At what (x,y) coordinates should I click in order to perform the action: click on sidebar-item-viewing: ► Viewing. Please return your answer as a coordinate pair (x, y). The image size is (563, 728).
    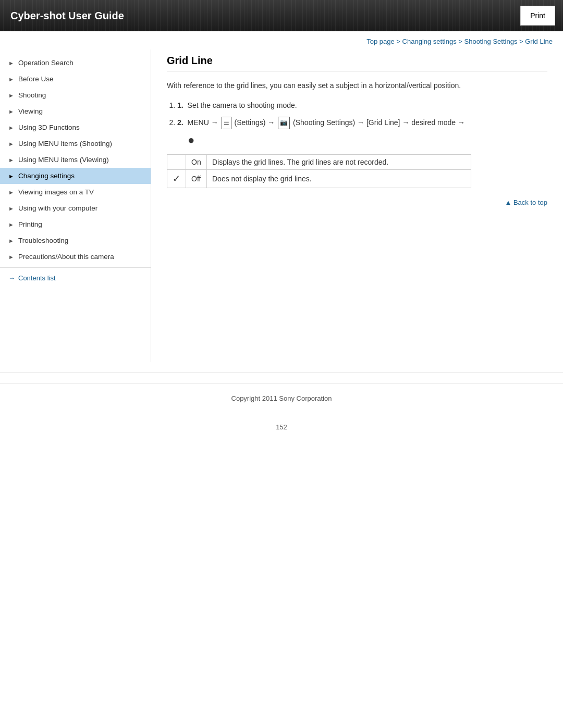
    Looking at the image, I should click on (75, 112).